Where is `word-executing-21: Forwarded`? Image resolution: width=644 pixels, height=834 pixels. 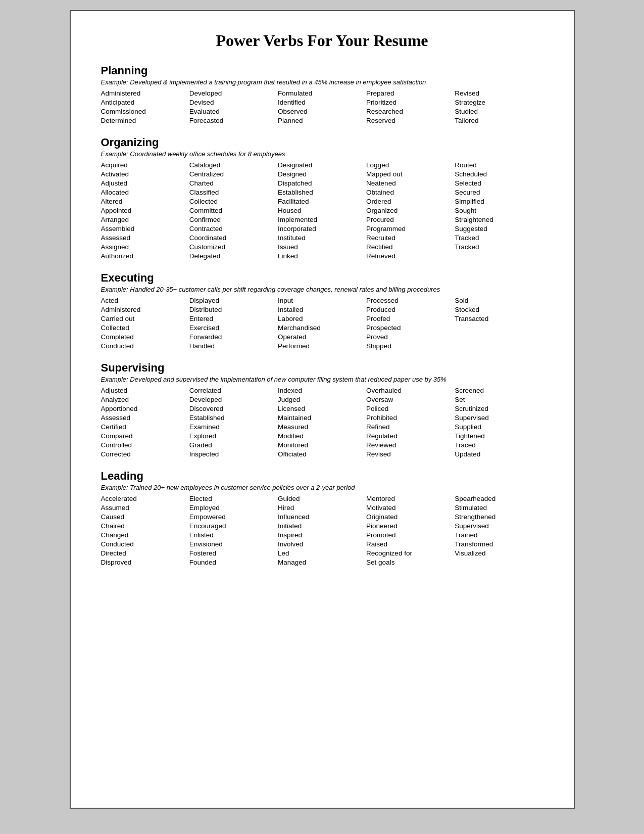
word-executing-21: Forwarded is located at coordinates (233, 337).